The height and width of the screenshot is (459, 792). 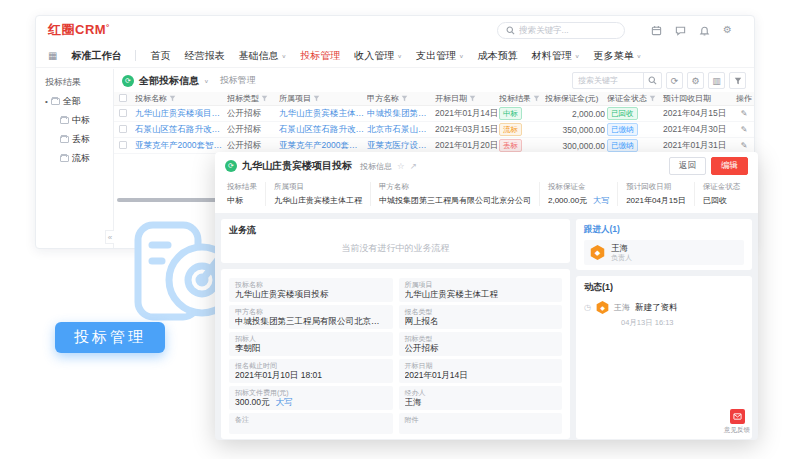 I want to click on workbench-label: 标准工作台, so click(x=96, y=56).